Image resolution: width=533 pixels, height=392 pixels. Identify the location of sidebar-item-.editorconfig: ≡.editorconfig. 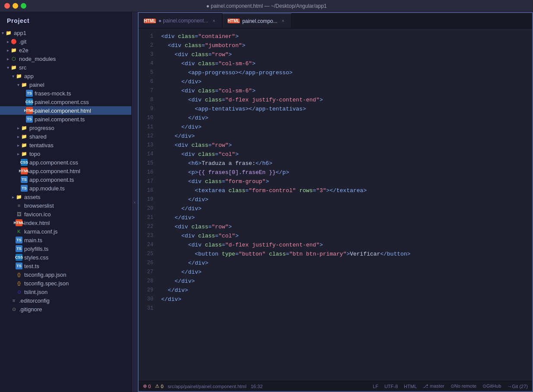
(66, 300).